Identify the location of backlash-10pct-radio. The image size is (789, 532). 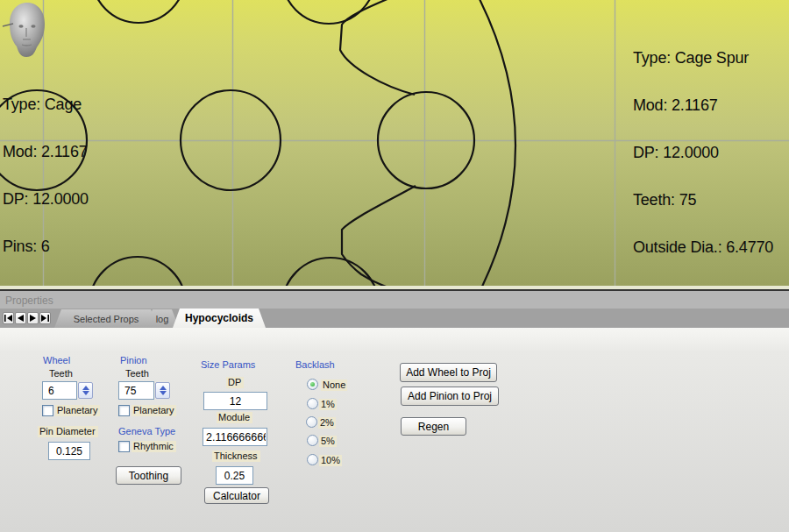
(312, 459).